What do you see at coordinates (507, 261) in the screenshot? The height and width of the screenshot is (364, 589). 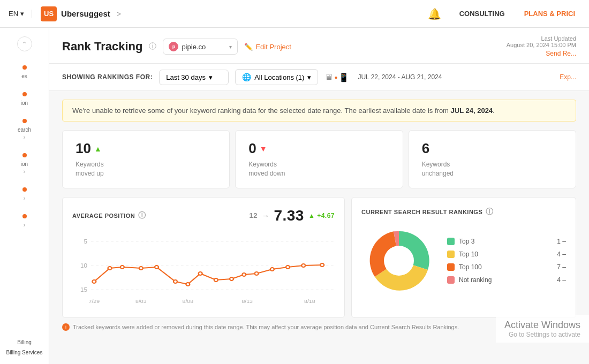 I see `pie-legend: Top 3 1 – Top 10 4 – Top 100 7 –` at bounding box center [507, 261].